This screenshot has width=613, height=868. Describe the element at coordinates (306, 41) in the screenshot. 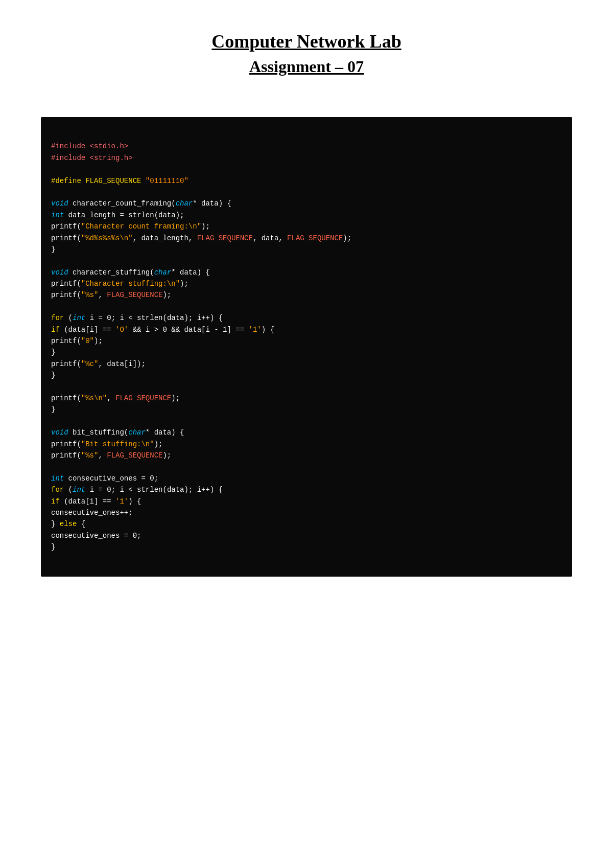

I see `main-title: Computer Network Lab` at that location.